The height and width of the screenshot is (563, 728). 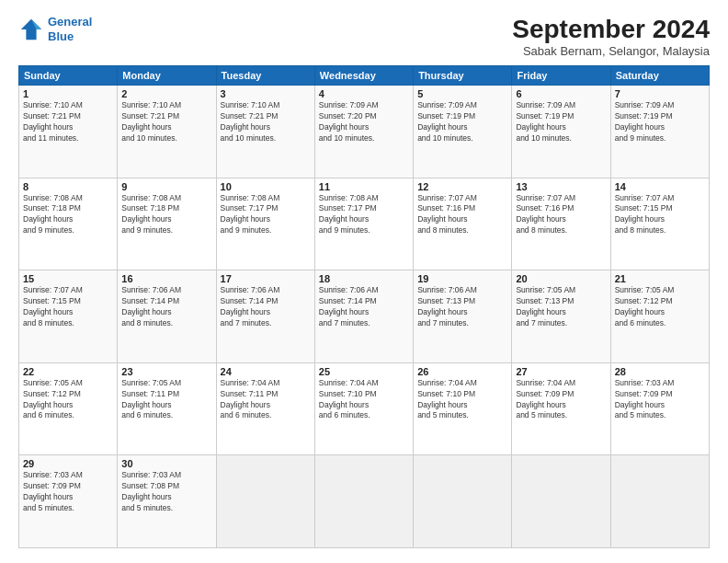 I want to click on day-number: 7, so click(x=660, y=94).